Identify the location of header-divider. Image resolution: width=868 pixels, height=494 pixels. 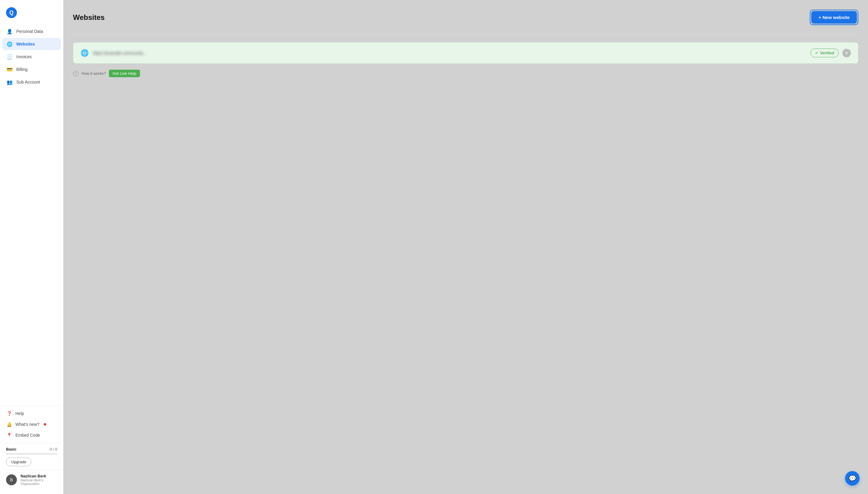
(466, 35).